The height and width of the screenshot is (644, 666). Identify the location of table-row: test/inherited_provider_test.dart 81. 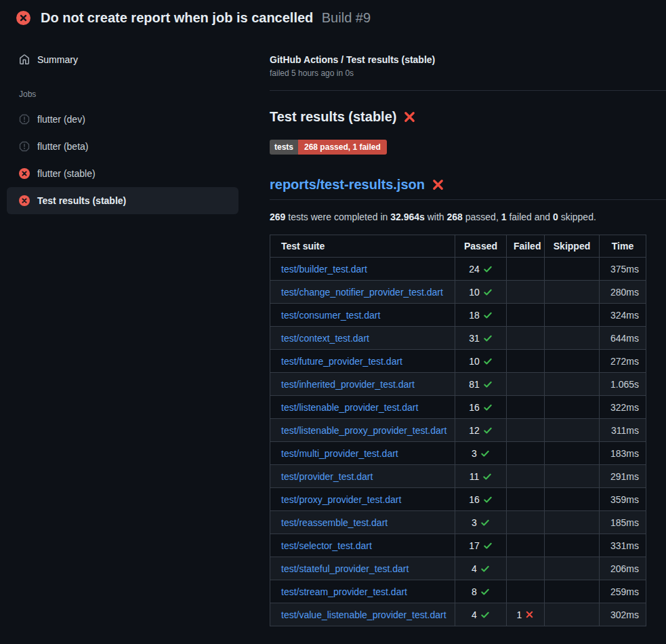
(458, 384).